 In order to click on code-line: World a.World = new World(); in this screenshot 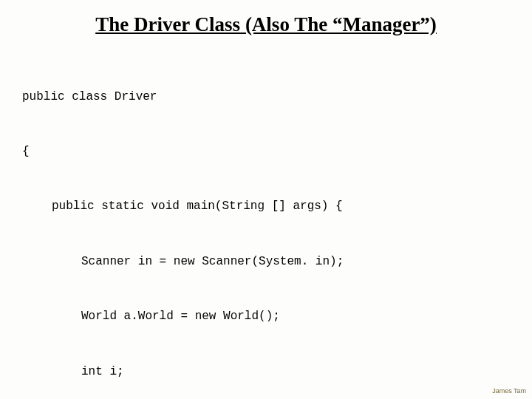, I will do `click(266, 316)`.